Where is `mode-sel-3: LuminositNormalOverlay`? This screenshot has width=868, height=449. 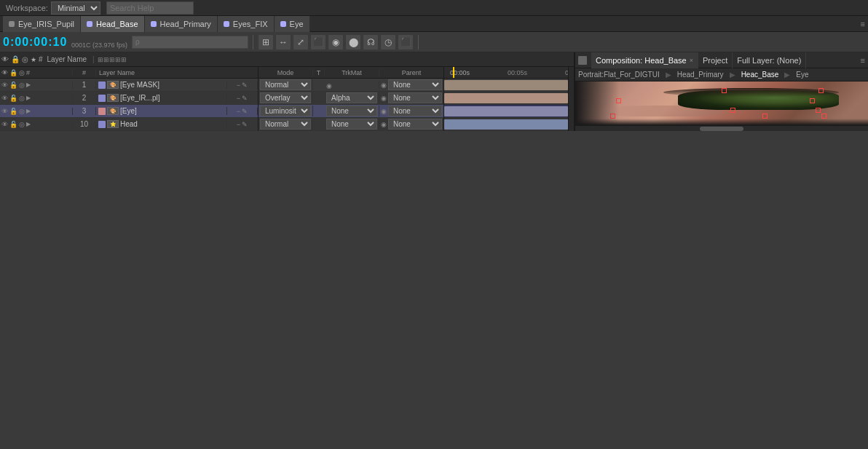 mode-sel-3: LuminositNormalOverlay is located at coordinates (285, 111).